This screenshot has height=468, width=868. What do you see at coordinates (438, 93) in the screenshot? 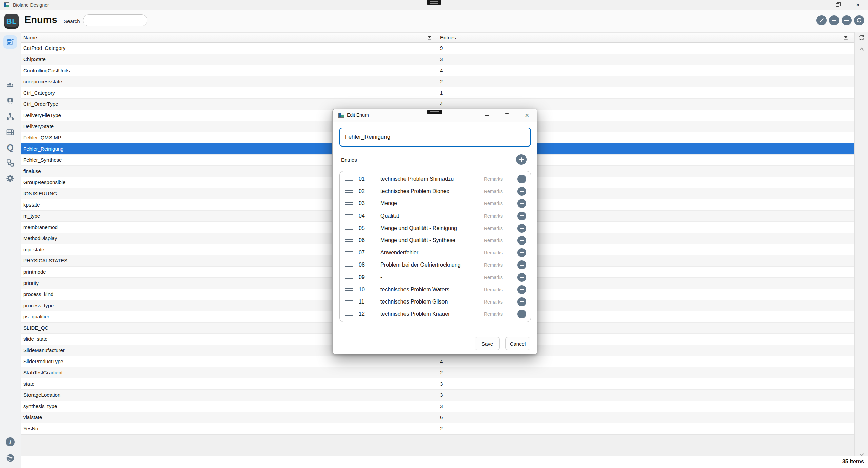
I see `table-row: Ctrl_Category 1` at bounding box center [438, 93].